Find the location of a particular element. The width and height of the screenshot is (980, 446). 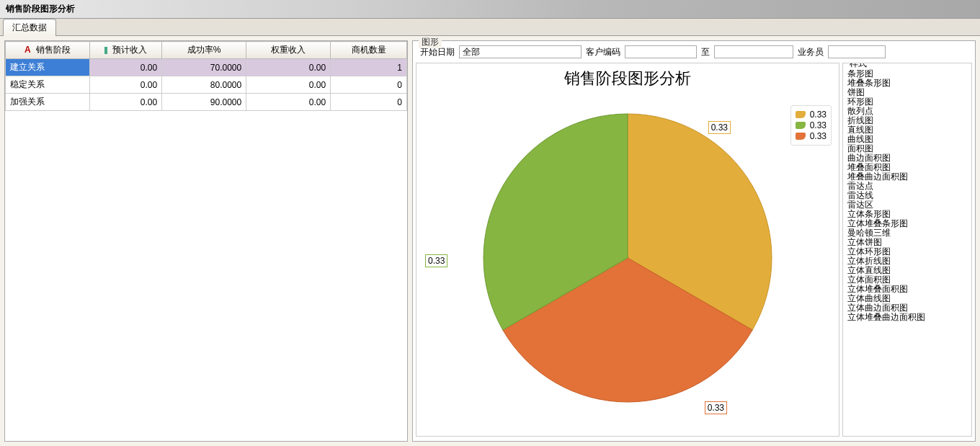

cell-stage: 稳定关系 is located at coordinates (48, 85).